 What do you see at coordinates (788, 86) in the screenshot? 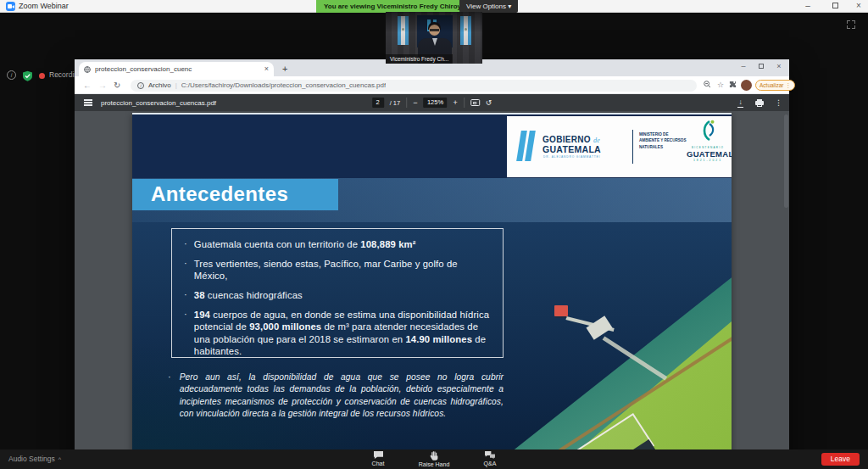
I see `update-menu-dots-icon: ⋮` at bounding box center [788, 86].